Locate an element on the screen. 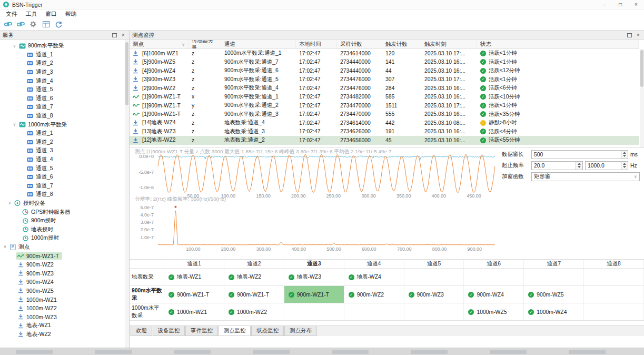  table-row: [1]900m-WZ1-Tx900m水平数采:通道_117:02:4727344… is located at coordinates (384, 97).